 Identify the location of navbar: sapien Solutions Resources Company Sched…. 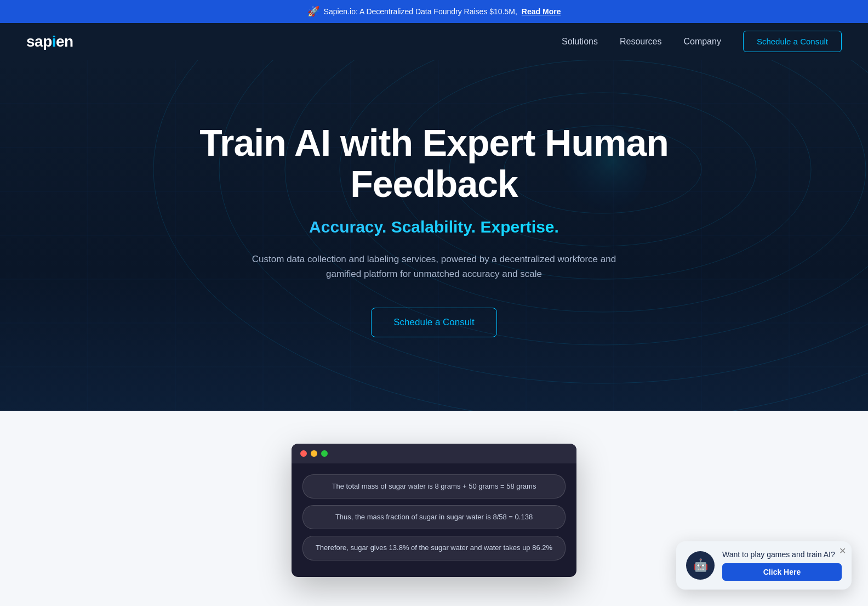
(434, 42).